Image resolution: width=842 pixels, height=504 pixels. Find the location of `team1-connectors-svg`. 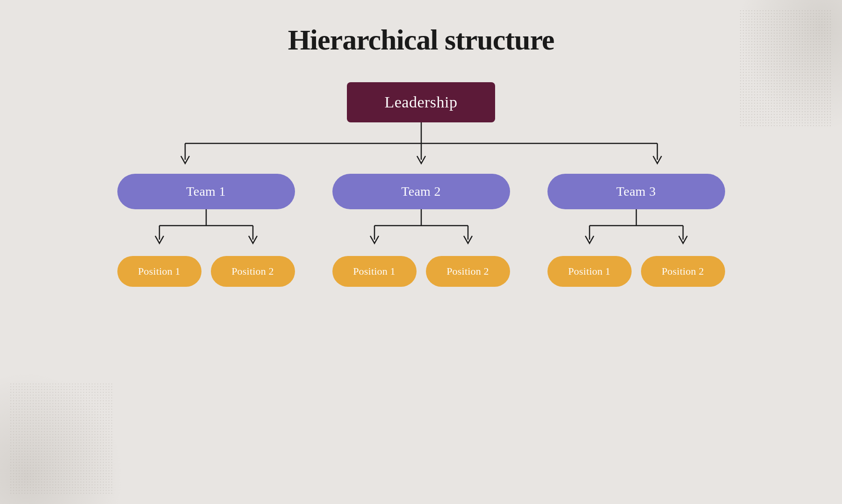

team1-connectors-svg is located at coordinates (206, 233).